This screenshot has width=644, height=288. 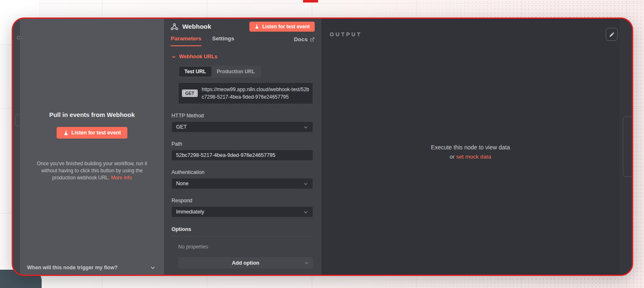 What do you see at coordinates (312, 40) in the screenshot?
I see `external-link-icon` at bounding box center [312, 40].